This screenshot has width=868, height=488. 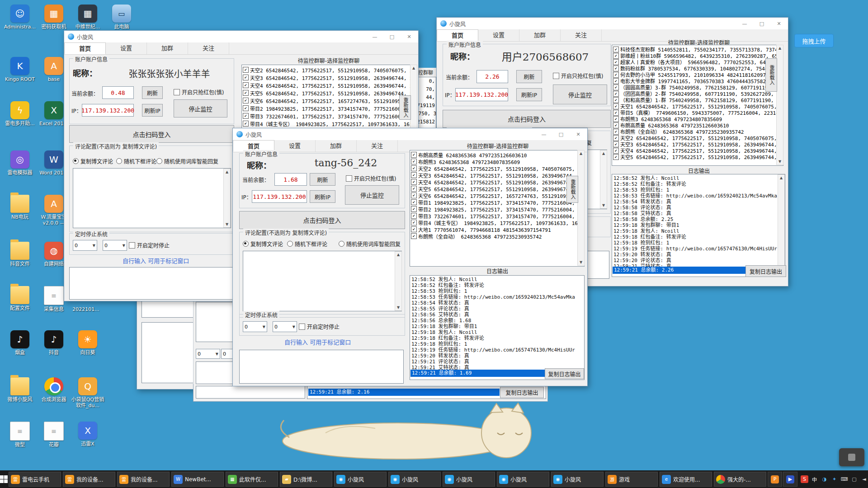 What do you see at coordinates (698, 49) in the screenshot?
I see `group-row: ✔科技怪杰宠粉群 5140552811, 7550234177, 7355713…` at bounding box center [698, 49].